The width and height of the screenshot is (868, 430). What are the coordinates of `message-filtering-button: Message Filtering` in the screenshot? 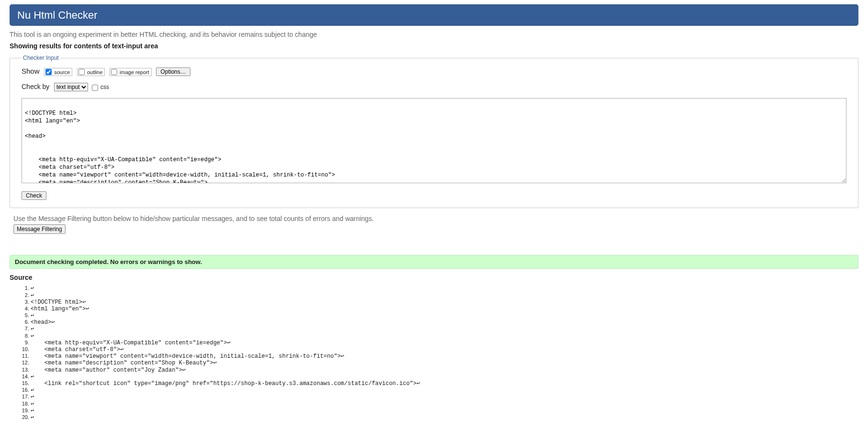 It's located at (39, 229).